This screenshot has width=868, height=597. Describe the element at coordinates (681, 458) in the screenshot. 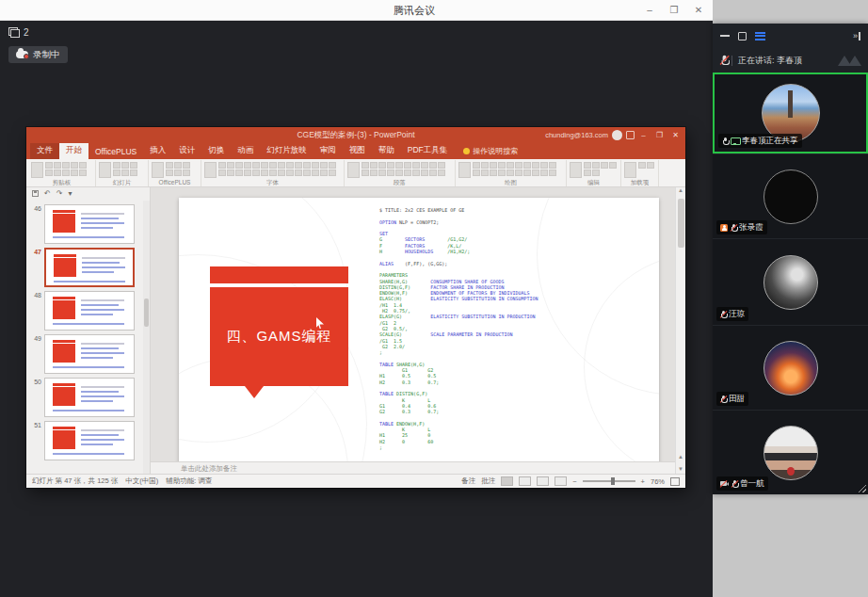

I see `previous-slide-icon: ▲` at that location.